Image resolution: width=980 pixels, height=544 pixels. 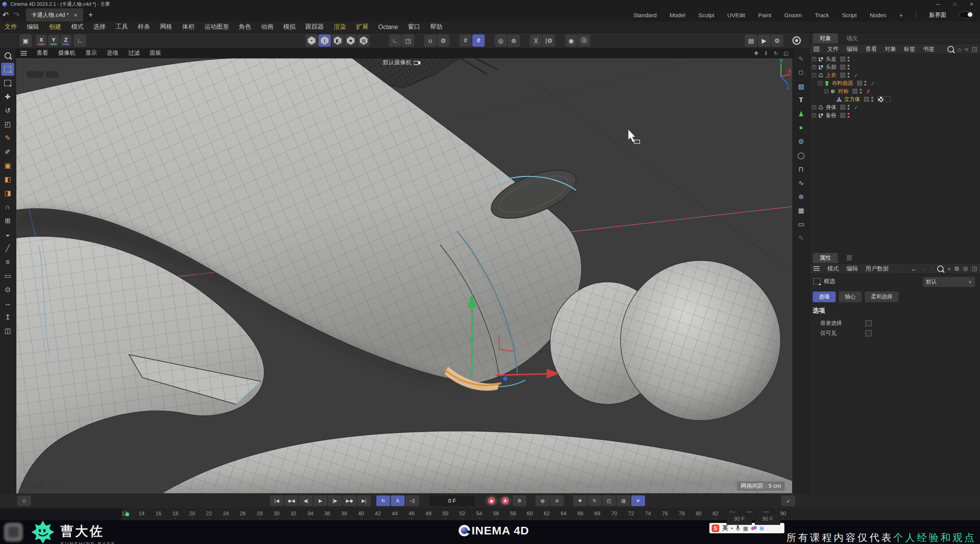 What do you see at coordinates (765, 15) in the screenshot?
I see `layout-tab-paint: Paint` at bounding box center [765, 15].